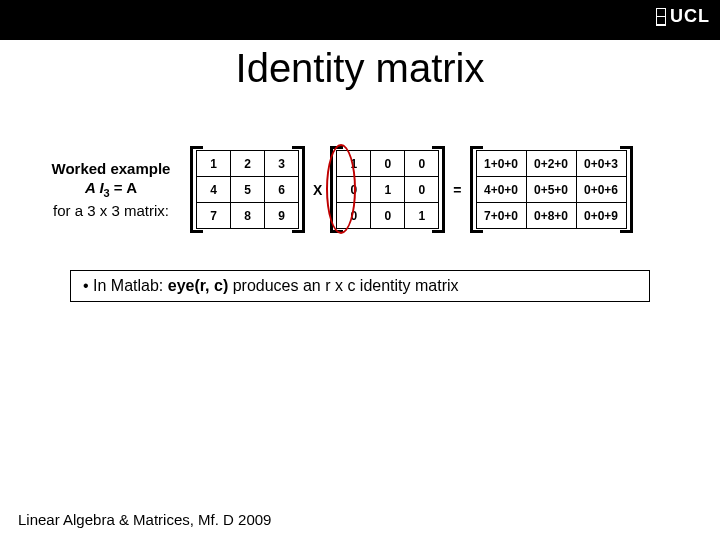  I want to click on cell: 1+0+0, so click(501, 164).